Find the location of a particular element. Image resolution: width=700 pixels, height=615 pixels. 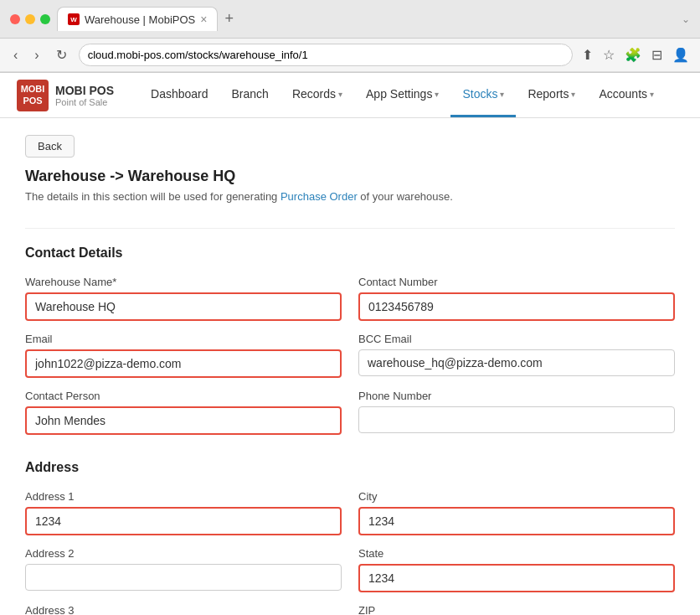

form-group-bcc-email: BCC Email is located at coordinates (517, 355).